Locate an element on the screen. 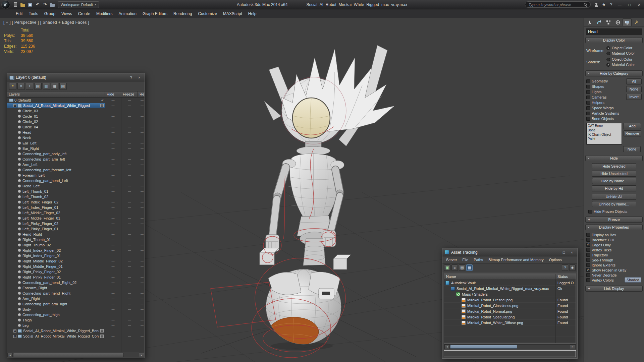  rollout-header-freeze: + Freeze is located at coordinates (614, 220).